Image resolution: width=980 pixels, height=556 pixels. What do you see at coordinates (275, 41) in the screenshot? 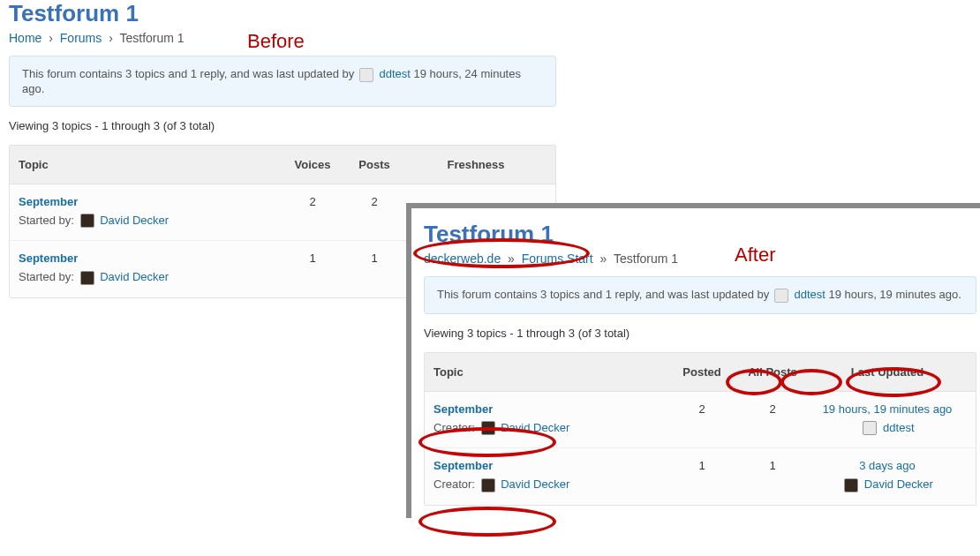
I see `before-label: Before` at bounding box center [275, 41].